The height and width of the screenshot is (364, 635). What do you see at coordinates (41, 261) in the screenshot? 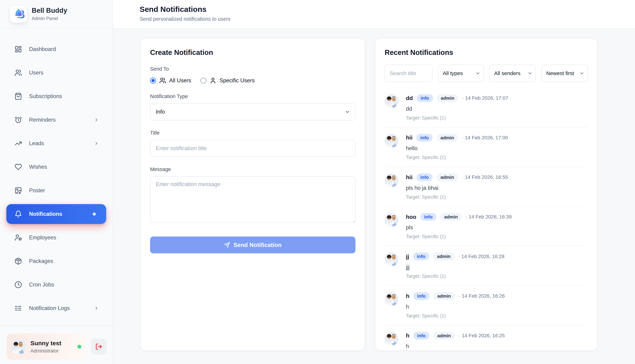
I see `sidebar-item-label: Packages` at bounding box center [41, 261].